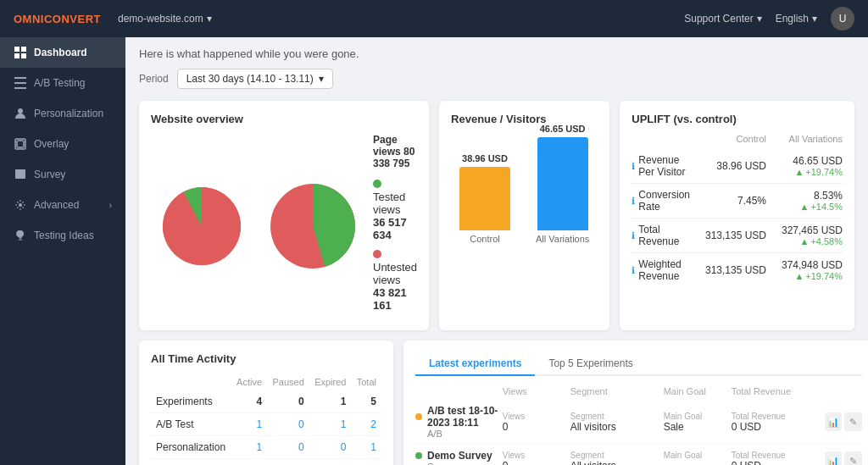 The height and width of the screenshot is (465, 868). What do you see at coordinates (366, 401) in the screenshot?
I see `activity-total-0: 5` at bounding box center [366, 401].